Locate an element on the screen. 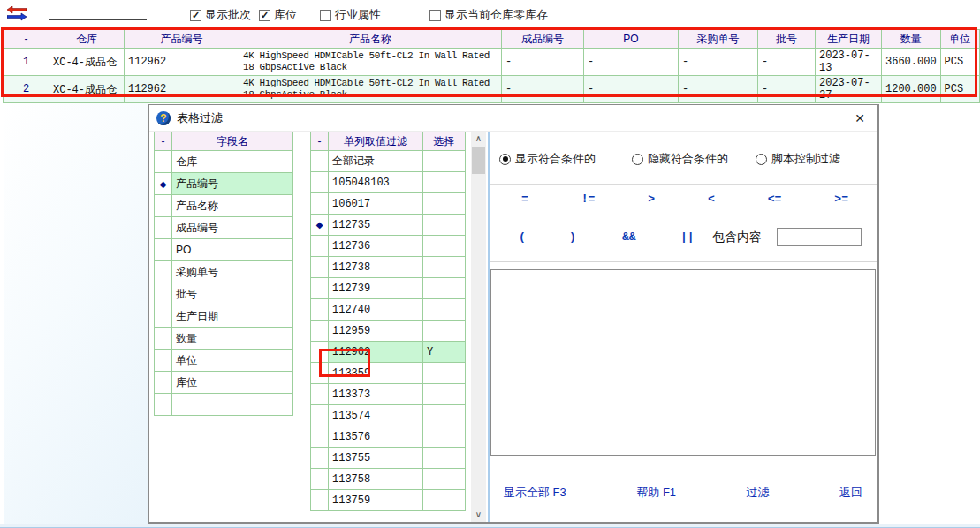  search-input is located at coordinates (98, 12).